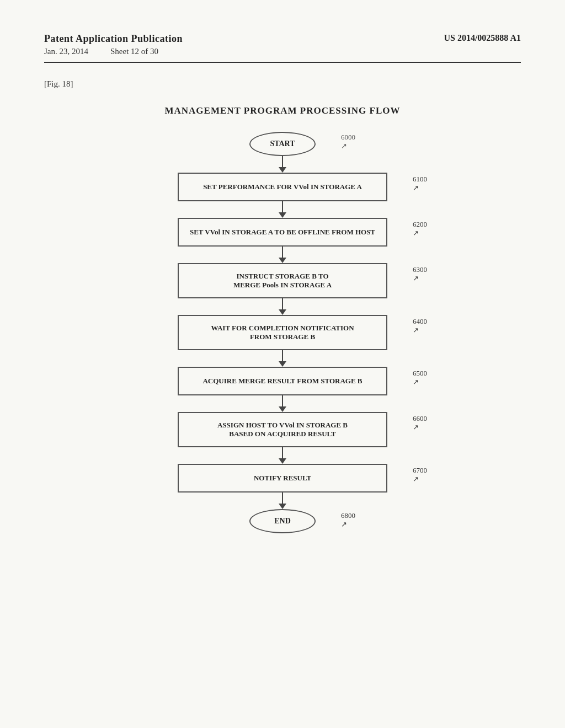 This screenshot has height=728, width=565. Describe the element at coordinates (282, 430) in the screenshot. I see `step-6600-container: ASSIGN HOST TO VVol IN STORAGE B BASED O…` at that location.